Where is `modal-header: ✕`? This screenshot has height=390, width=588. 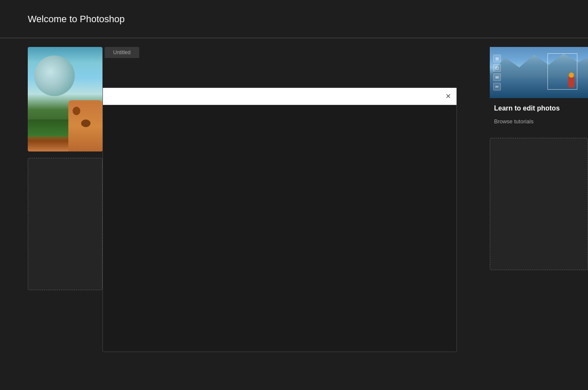
modal-header: ✕ is located at coordinates (280, 96).